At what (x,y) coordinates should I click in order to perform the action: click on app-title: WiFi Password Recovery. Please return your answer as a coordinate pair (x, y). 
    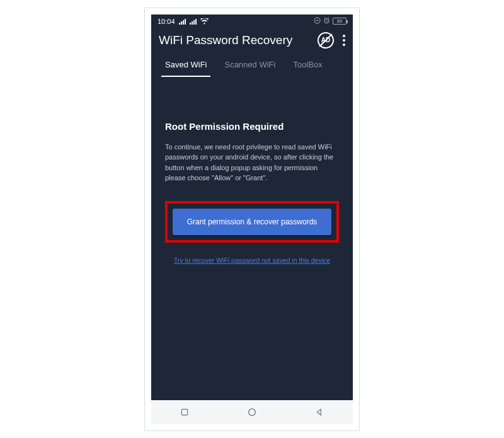
    Looking at the image, I should click on (226, 40).